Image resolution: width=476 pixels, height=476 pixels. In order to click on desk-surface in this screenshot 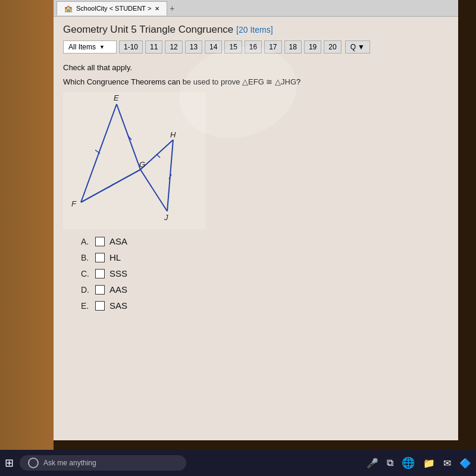, I will do `click(27, 238)`.